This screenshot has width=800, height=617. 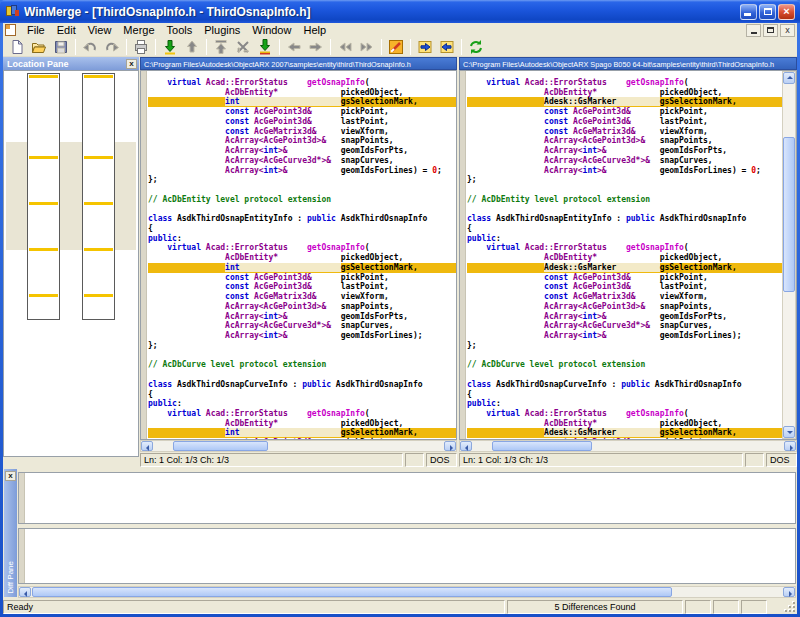 I want to click on toolbar-options-button, so click(x=396, y=46).